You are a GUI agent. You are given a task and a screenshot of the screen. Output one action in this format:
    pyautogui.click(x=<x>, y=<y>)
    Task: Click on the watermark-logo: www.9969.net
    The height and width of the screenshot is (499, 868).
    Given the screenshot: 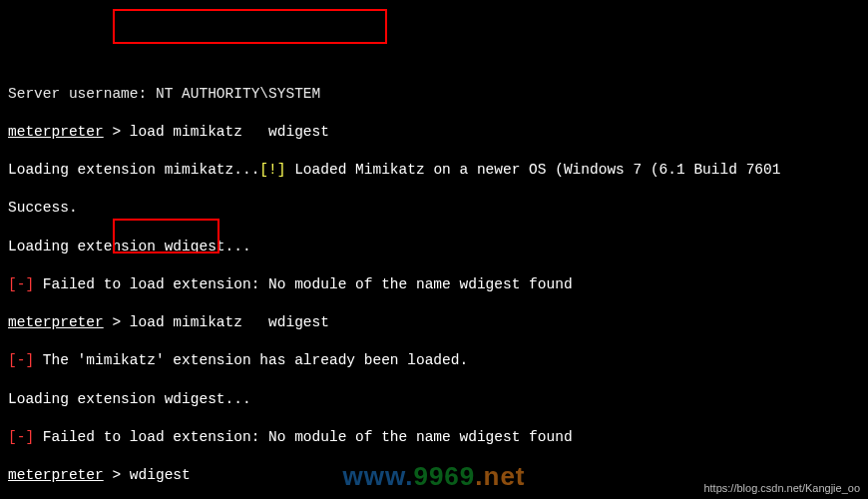 What is the action you would take?
    pyautogui.click(x=433, y=476)
    